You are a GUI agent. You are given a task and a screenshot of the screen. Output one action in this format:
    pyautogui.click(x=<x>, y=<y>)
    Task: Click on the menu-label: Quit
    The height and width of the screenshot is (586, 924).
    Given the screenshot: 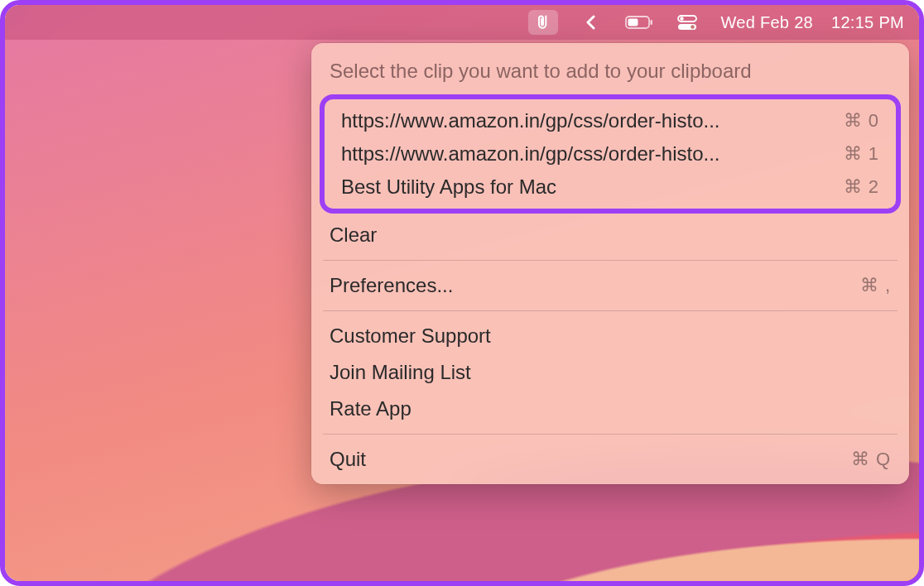 What is the action you would take?
    pyautogui.click(x=348, y=459)
    